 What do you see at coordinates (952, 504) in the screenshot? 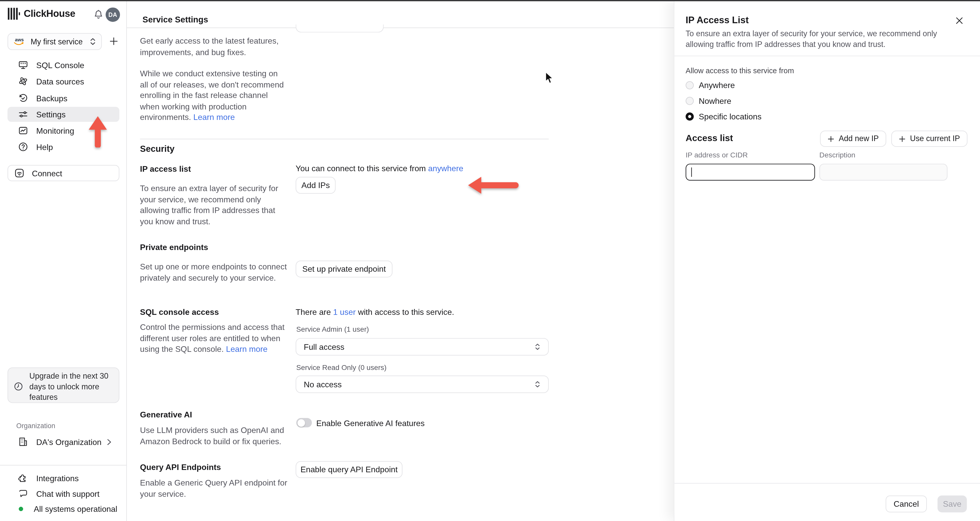
I see `save-button: Save` at bounding box center [952, 504].